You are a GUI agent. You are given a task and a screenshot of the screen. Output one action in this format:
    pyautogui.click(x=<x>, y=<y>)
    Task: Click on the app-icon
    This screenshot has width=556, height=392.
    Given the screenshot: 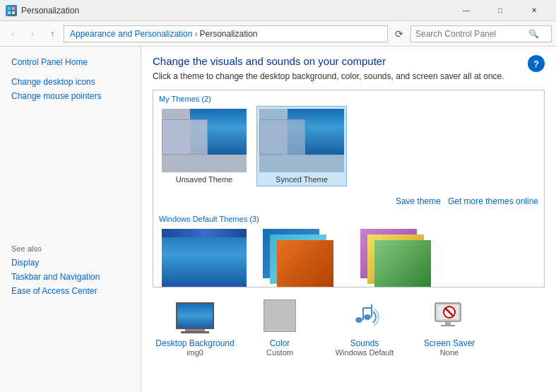 What is the action you would take?
    pyautogui.click(x=11, y=11)
    